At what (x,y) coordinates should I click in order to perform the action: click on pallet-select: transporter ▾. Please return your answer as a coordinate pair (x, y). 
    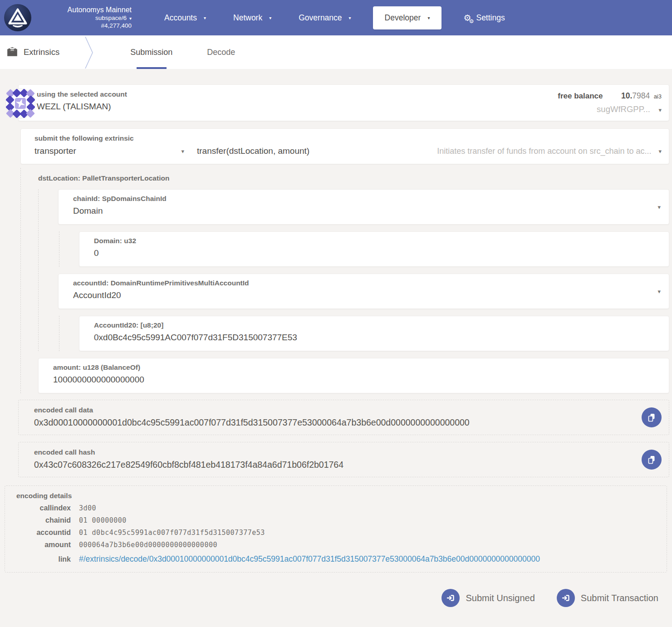
    Looking at the image, I should click on (109, 151).